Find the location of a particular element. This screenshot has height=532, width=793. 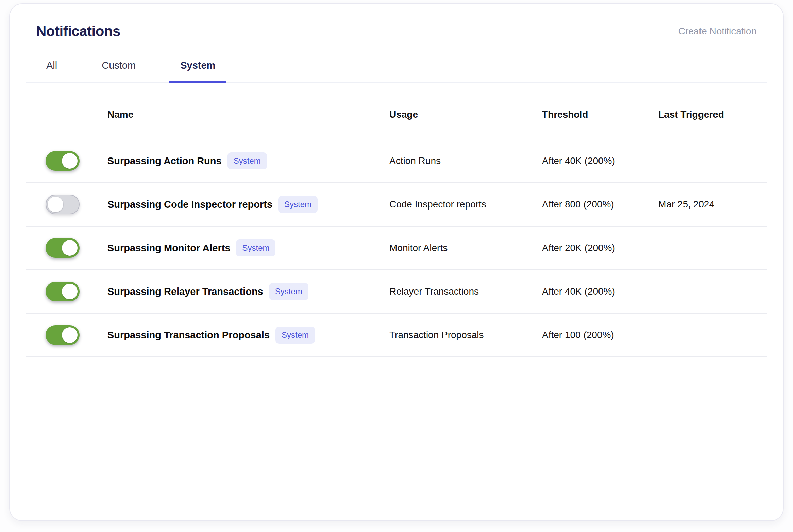

name-cell: Surpassing Transaction Proposals System is located at coordinates (248, 335).